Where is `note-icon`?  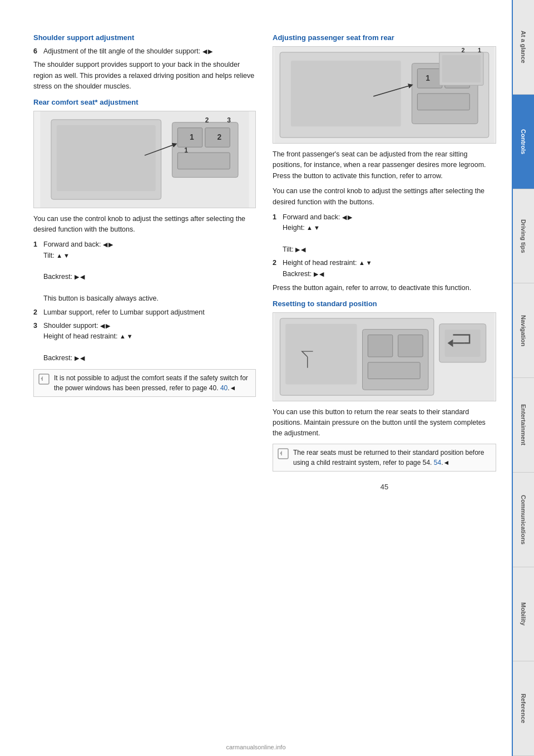 note-icon is located at coordinates (44, 379).